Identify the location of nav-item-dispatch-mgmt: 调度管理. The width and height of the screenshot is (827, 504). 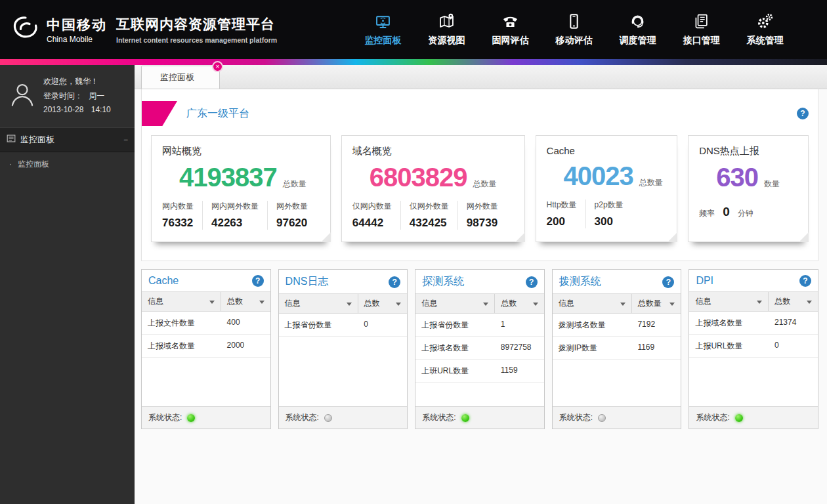
(638, 30).